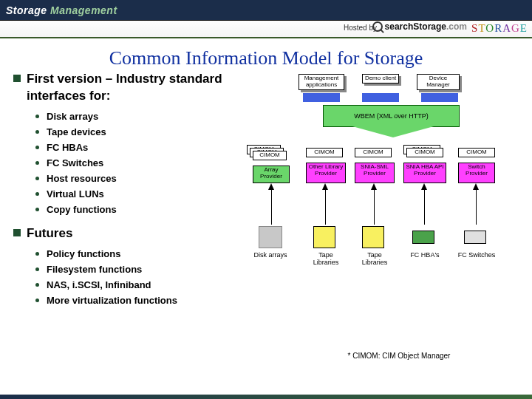 The image size is (532, 399). Describe the element at coordinates (425, 255) in the screenshot. I see `device-label: FC HBA's` at that location.